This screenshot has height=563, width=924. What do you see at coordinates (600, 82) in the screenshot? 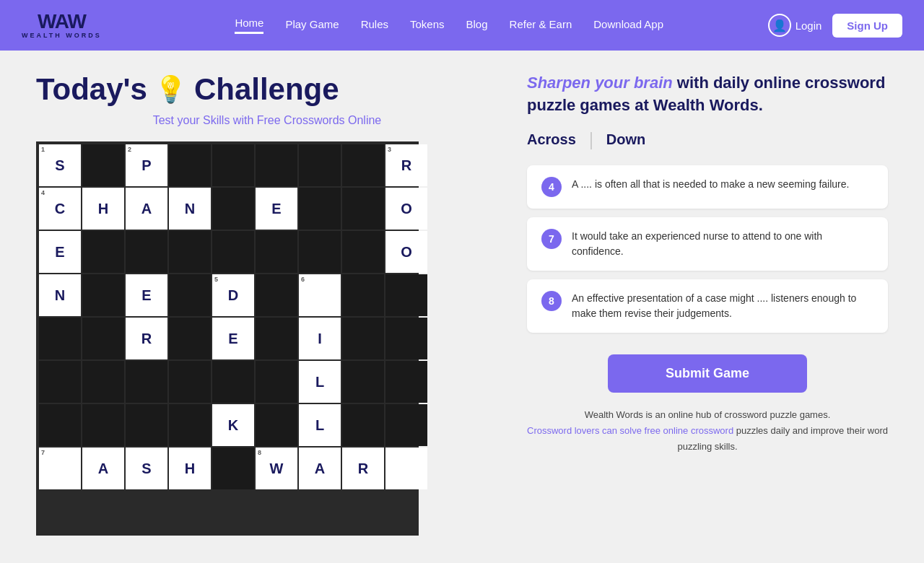
I see `tagline-italic: Sharpen your brain` at bounding box center [600, 82].